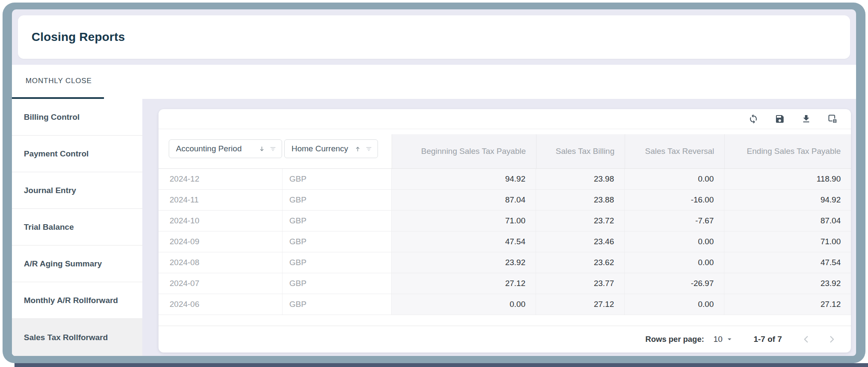 The height and width of the screenshot is (367, 868). I want to click on cell-value: -26.97, so click(675, 283).